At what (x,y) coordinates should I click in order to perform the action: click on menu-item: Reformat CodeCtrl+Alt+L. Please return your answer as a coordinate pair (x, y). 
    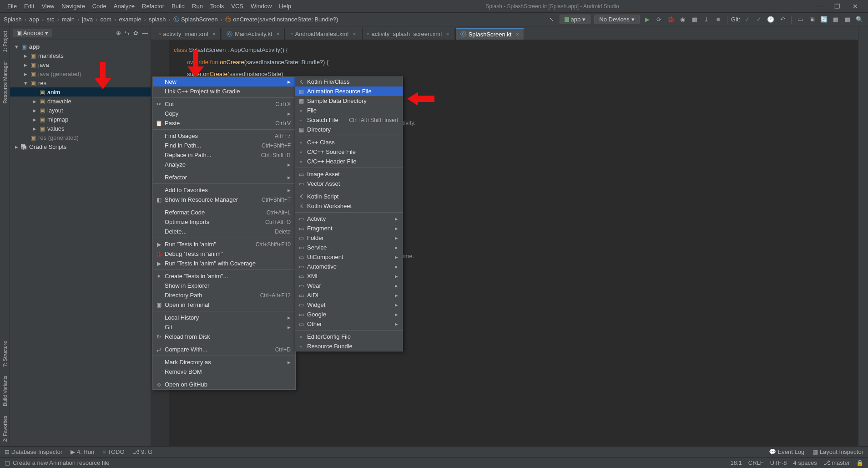
    Looking at the image, I should click on (224, 212).